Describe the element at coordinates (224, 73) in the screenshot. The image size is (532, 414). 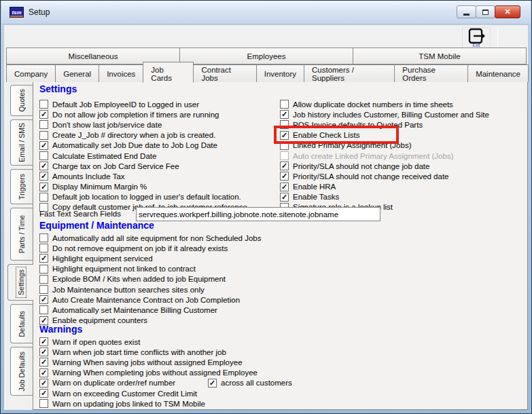
I see `tab-contract-jobs: Contract Jobs` at that location.